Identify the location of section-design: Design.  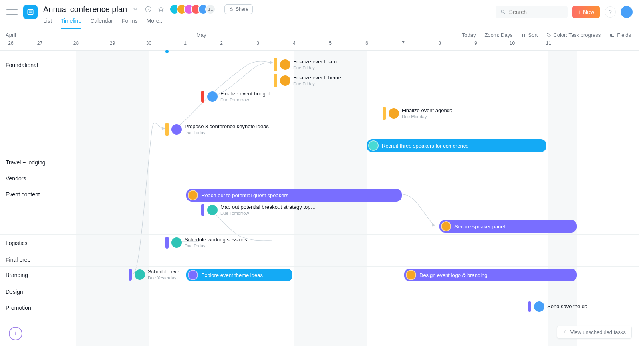
(14, 292).